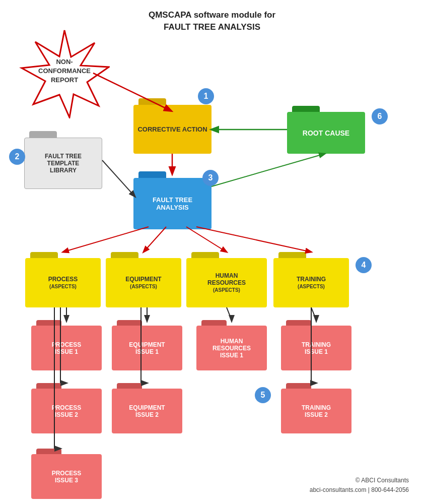 The image size is (424, 504). I want to click on training-issue-2-folder: TRAININGISSUE 2, so click(316, 408).